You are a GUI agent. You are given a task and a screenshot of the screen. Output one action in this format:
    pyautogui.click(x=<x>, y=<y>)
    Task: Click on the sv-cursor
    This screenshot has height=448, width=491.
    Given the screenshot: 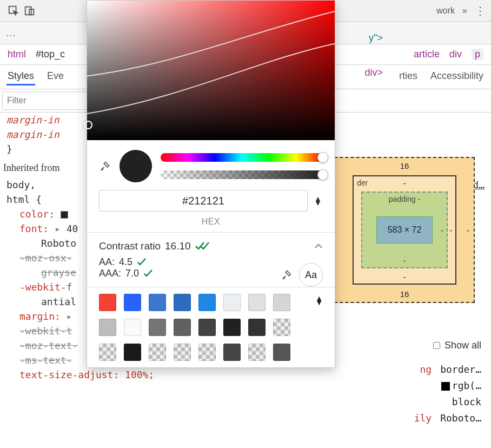 What is the action you would take?
    pyautogui.click(x=88, y=125)
    